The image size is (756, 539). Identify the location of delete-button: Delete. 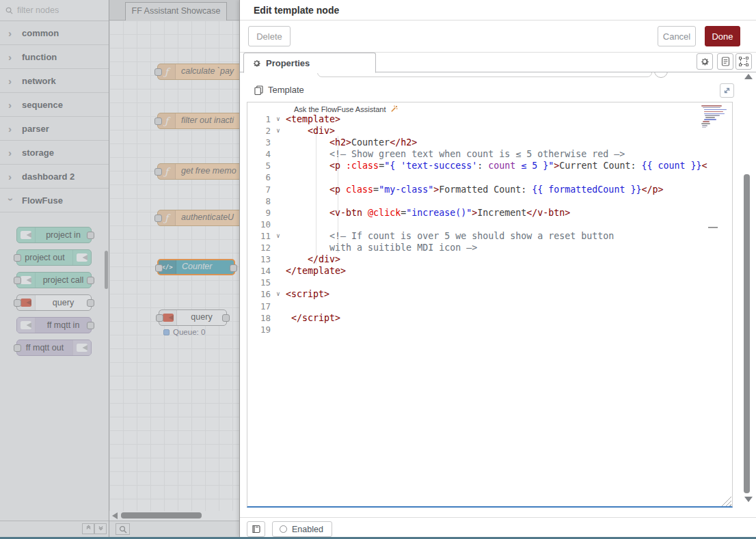
(269, 36).